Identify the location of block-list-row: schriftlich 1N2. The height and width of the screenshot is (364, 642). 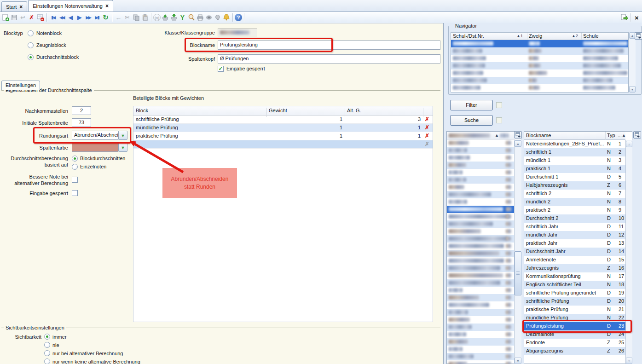
(575, 152).